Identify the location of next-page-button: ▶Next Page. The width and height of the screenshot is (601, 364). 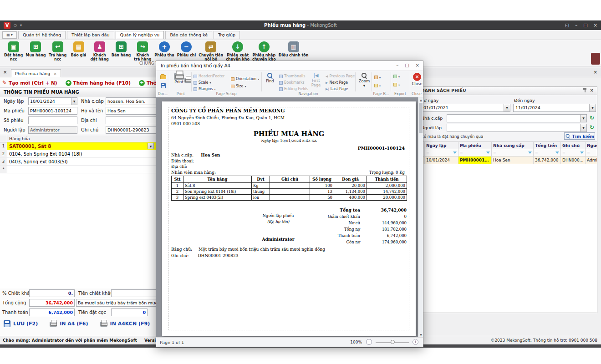
(337, 83).